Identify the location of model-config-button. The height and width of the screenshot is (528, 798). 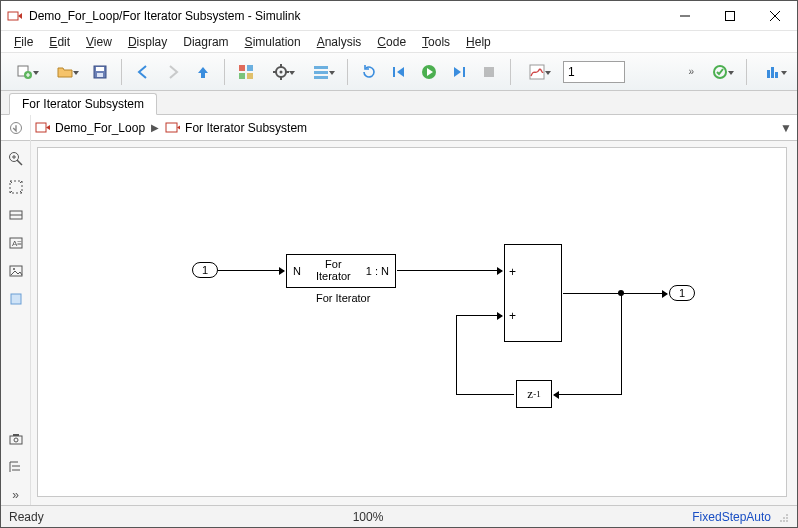
(281, 72).